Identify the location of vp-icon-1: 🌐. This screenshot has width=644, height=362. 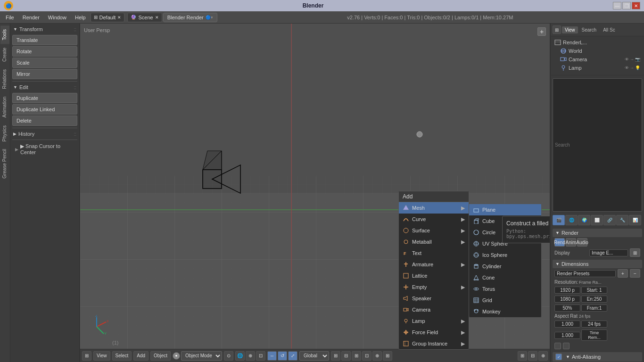
(240, 356).